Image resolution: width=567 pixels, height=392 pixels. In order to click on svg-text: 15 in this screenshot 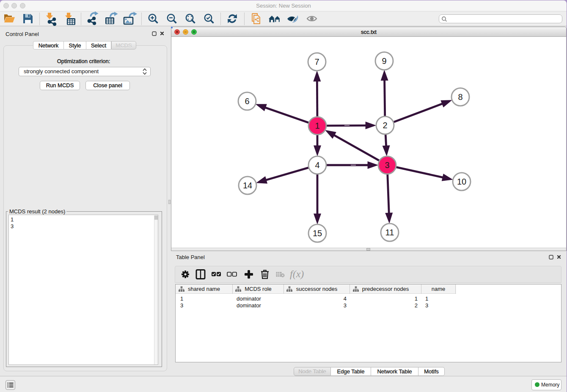, I will do `click(317, 233)`.